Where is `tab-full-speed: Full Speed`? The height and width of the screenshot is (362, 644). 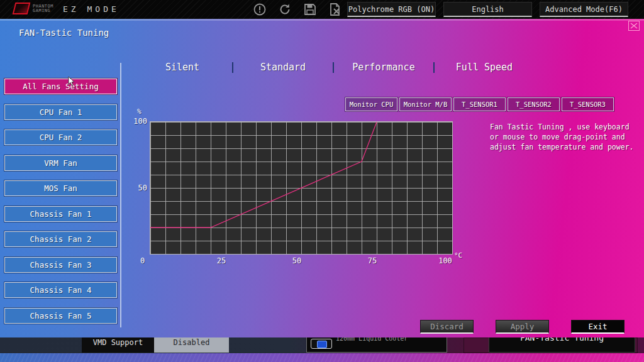
tab-full-speed: Full Speed is located at coordinates (484, 67).